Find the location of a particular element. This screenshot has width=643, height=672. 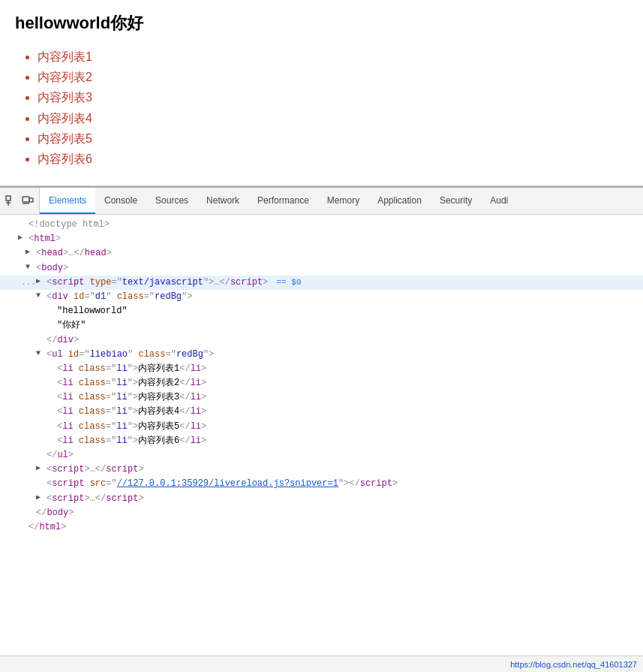

list-item: 内容列表5 is located at coordinates (333, 138).